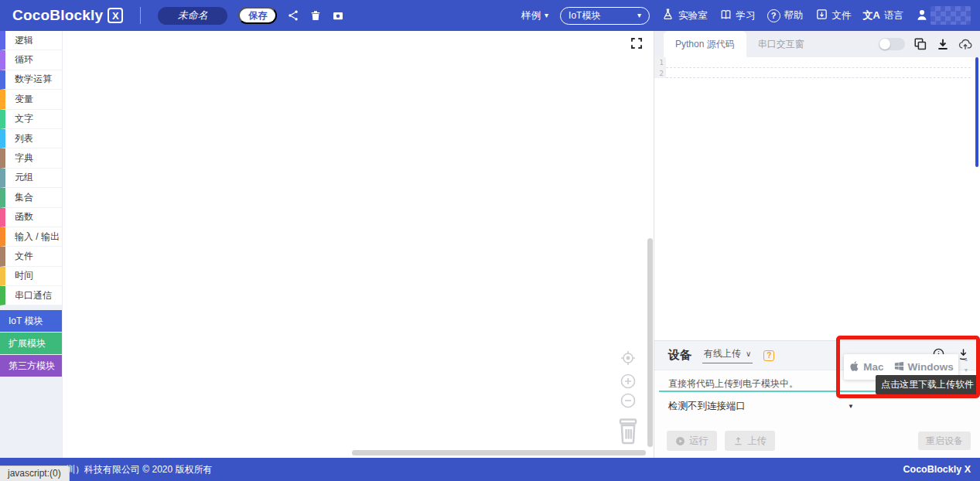 The width and height of the screenshot is (980, 481). What do you see at coordinates (337, 15) in the screenshot?
I see `screenshot-camera-icon` at bounding box center [337, 15].